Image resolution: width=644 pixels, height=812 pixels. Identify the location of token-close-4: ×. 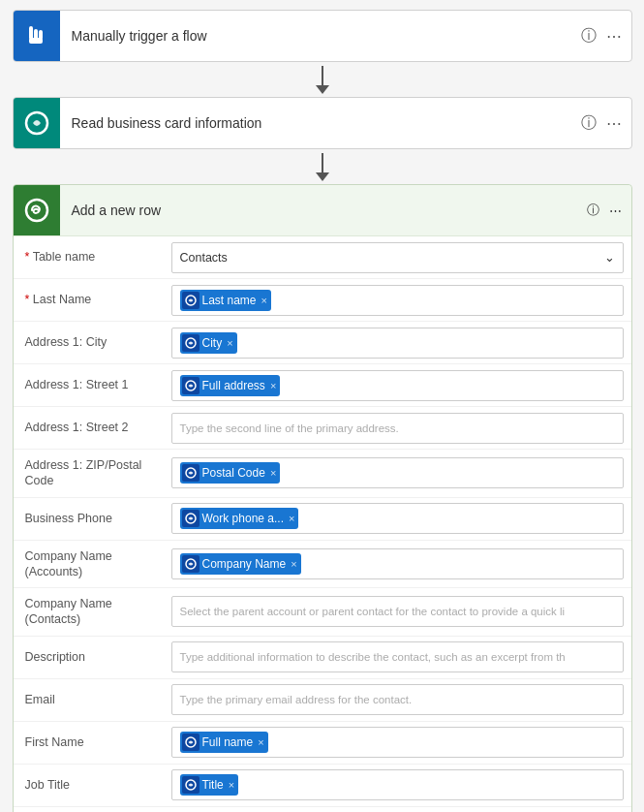
(273, 473).